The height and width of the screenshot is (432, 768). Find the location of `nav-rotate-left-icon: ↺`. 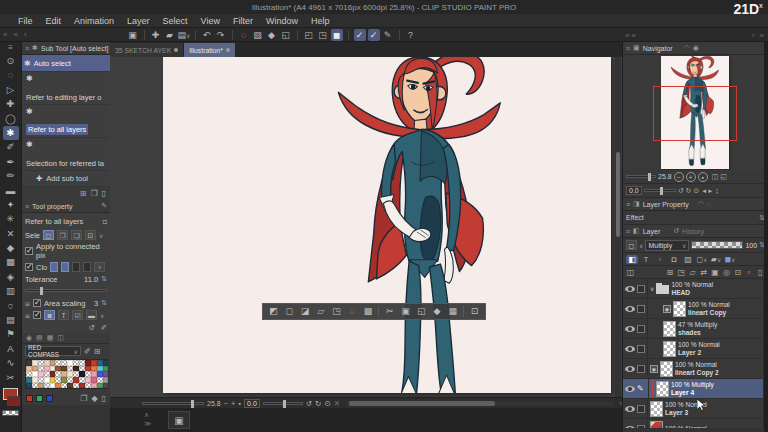

nav-rotate-left-icon: ↺ is located at coordinates (681, 191).